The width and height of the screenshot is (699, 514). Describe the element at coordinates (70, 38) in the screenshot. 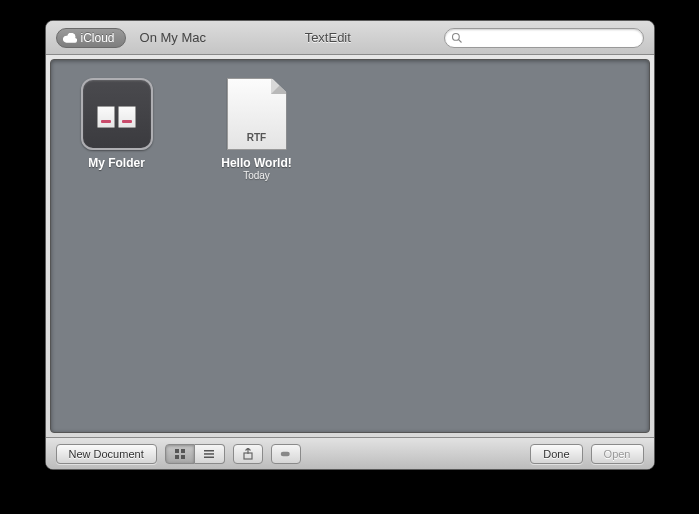

I see `cloud-icon` at that location.